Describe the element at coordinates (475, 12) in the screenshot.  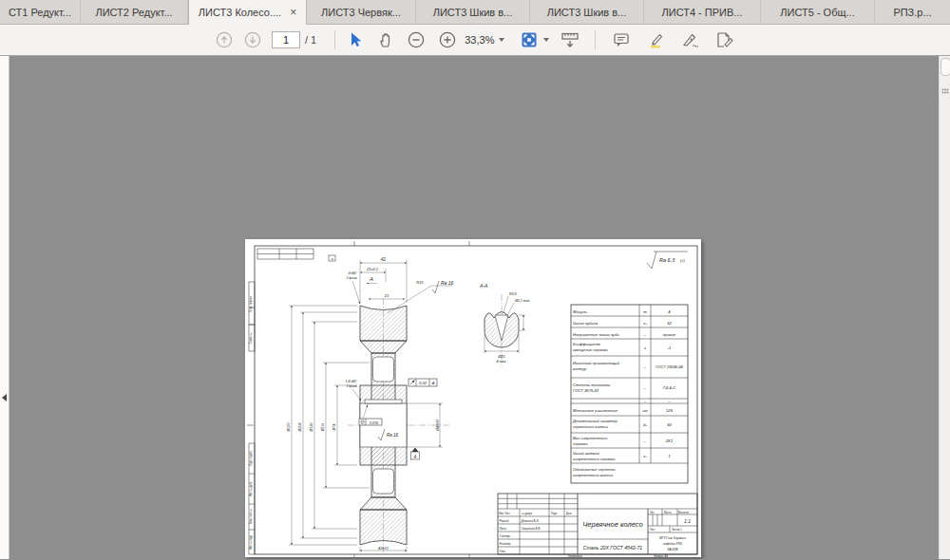
I see `tab-bar: СТ1 Редукт... ЛИСТ2 Редукт... ЛИСТ3 Коле…` at that location.